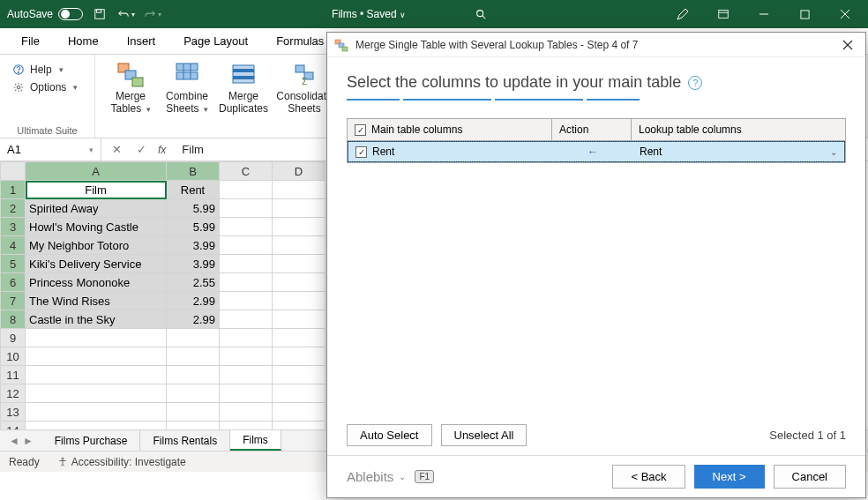  Describe the element at coordinates (100, 14) in the screenshot. I see `save-icon` at that location.